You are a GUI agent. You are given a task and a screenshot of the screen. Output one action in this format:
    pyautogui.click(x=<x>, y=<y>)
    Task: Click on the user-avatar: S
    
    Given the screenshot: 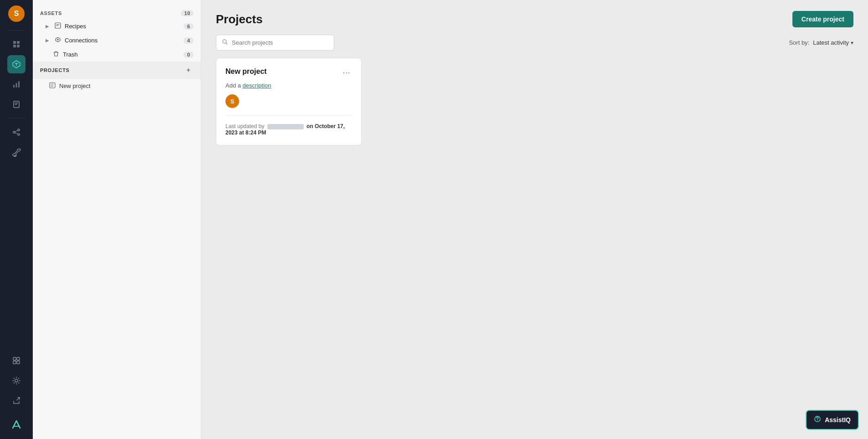 What is the action you would take?
    pyautogui.click(x=16, y=14)
    